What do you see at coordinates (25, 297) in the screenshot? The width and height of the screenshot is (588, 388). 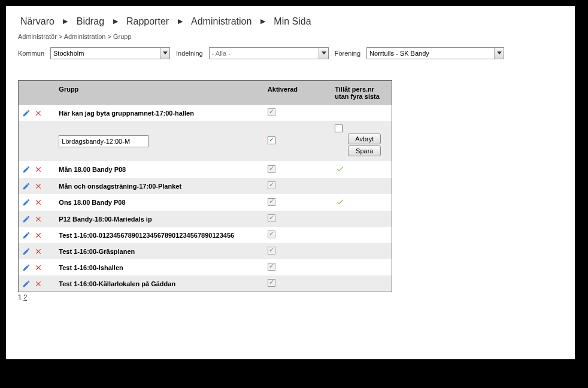 I see `pager-next: 2` at bounding box center [25, 297].